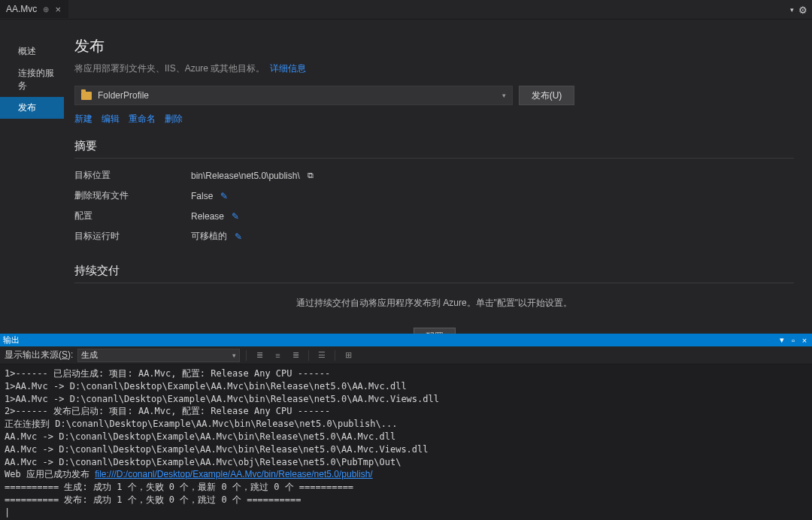 The width and height of the screenshot is (812, 520). What do you see at coordinates (435, 331) in the screenshot?
I see `configure-button: 配置` at bounding box center [435, 331].